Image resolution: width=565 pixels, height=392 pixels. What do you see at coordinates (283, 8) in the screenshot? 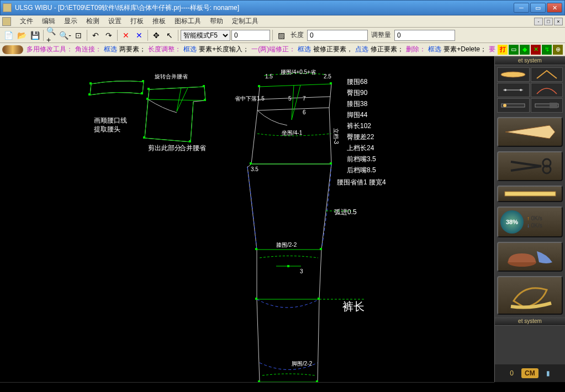
I see `window-titlebar: ULSG WIBU - [D:\ET09\ET09软件\纸样库\合体牛仔裤.pr…` at bounding box center [283, 8].